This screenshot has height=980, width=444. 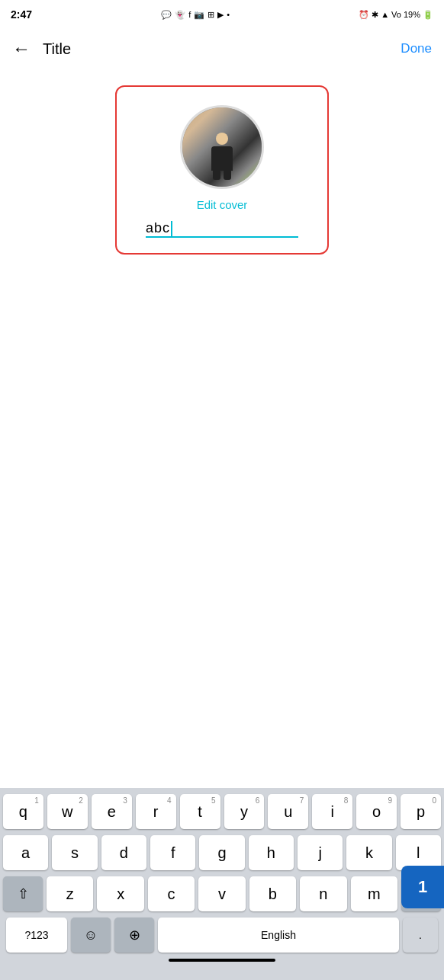 I want to click on status-bar: 2:47 💬 👻 f 📷 ⊞ ▶ • ⏰ ✱ ▲ Vo 19% 🔋, so click(x=222, y=14).